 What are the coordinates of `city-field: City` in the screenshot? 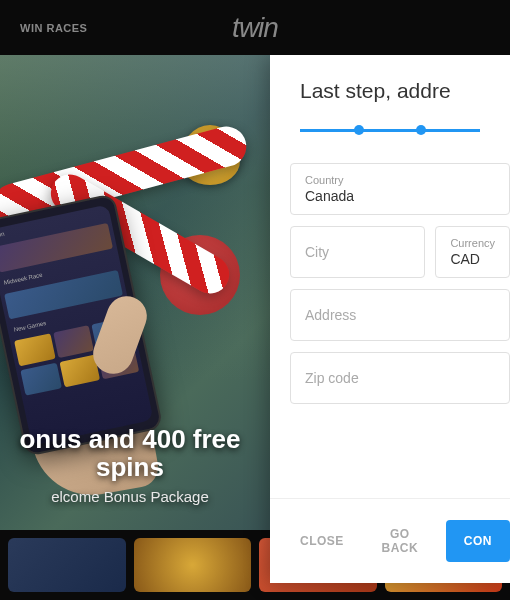 It's located at (358, 252).